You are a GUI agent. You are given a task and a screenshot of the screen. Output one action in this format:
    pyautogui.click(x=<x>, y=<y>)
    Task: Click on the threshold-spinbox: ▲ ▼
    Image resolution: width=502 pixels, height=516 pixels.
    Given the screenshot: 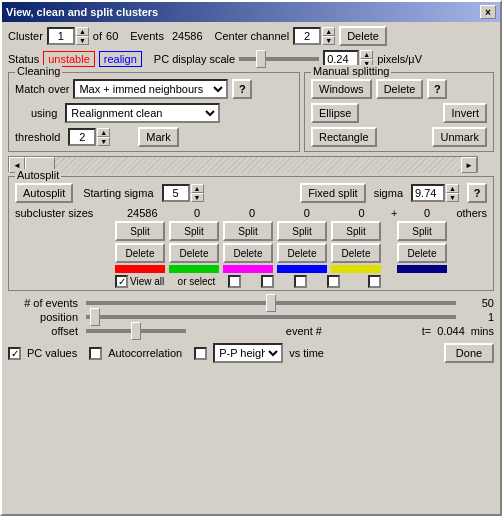 What is the action you would take?
    pyautogui.click(x=89, y=137)
    